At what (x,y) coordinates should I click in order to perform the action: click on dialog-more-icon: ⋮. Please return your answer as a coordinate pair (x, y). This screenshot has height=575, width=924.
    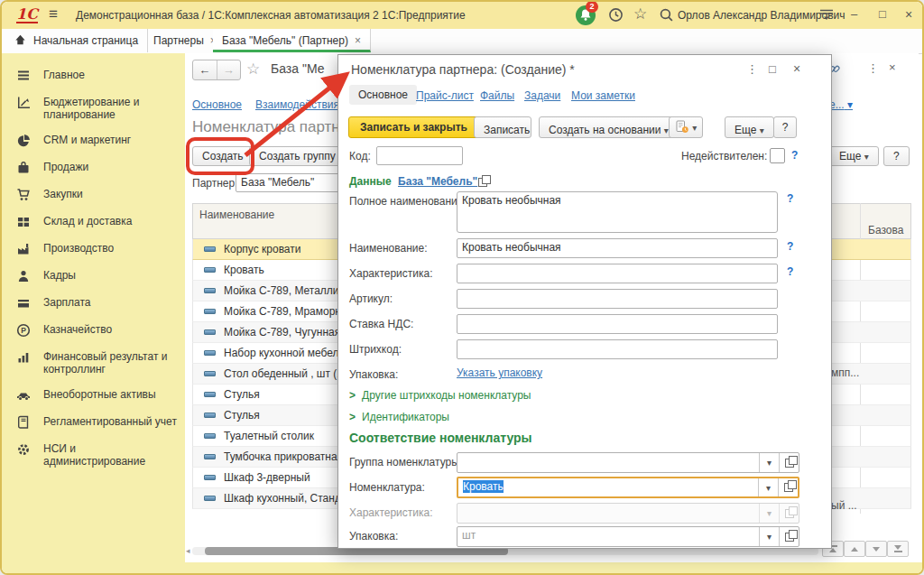
    Looking at the image, I should click on (753, 69).